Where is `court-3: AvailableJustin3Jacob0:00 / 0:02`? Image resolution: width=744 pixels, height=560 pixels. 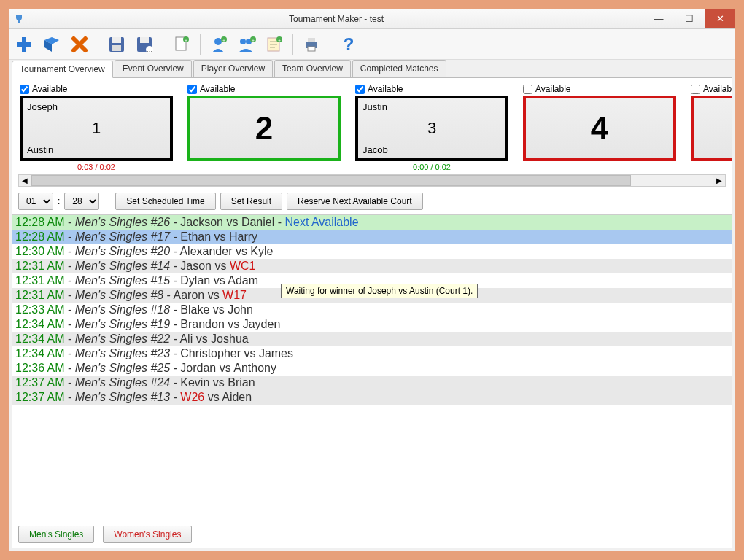
court-3: AvailableJustin3Jacob0:00 / 0:02 is located at coordinates (432, 128).